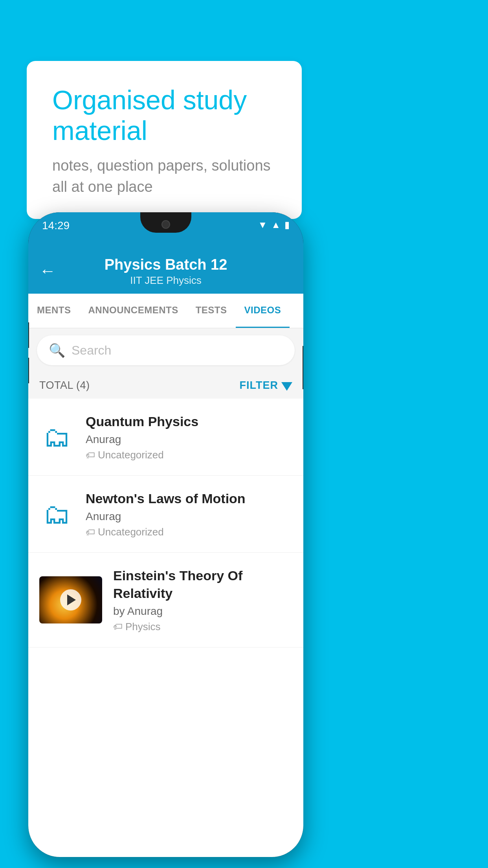 Image resolution: width=488 pixels, height=868 pixels. Describe the element at coordinates (48, 271) in the screenshot. I see `back-button: ←` at that location.